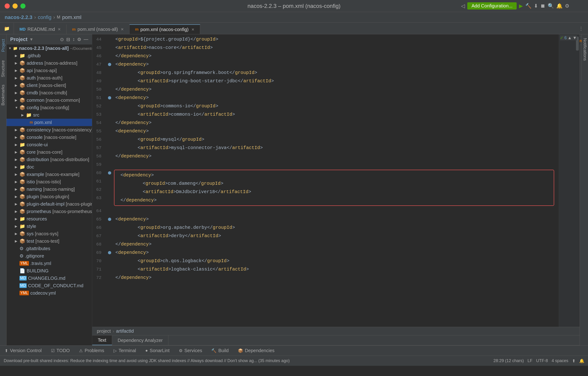 This screenshot has width=588, height=376. What do you see at coordinates (49, 70) in the screenshot?
I see `tree-api: ▶ 📦 api [nacos-api]` at bounding box center [49, 70].